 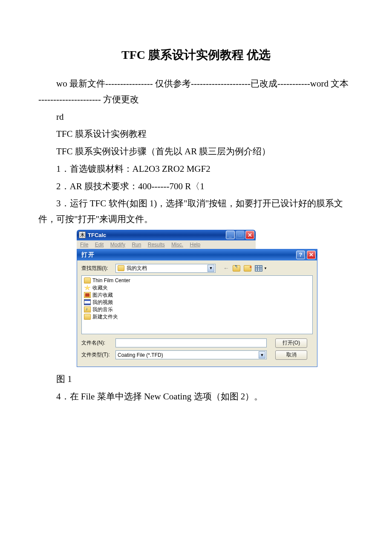 What do you see at coordinates (196, 396) in the screenshot?
I see `paragraph-step-4: 4．在 File 菜单中选择 New Coating 选项（如图 2）。` at bounding box center [196, 396].